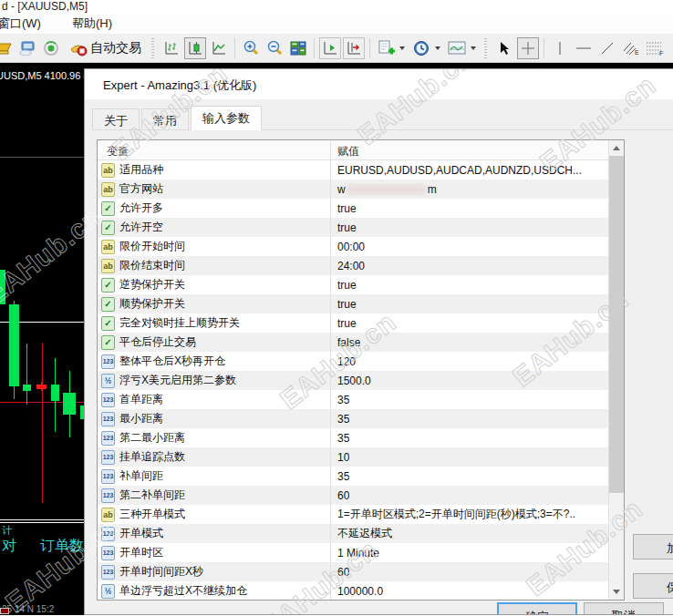  What do you see at coordinates (213, 437) in the screenshot?
I see `param-name-cell: 123第二最小距离` at bounding box center [213, 437].